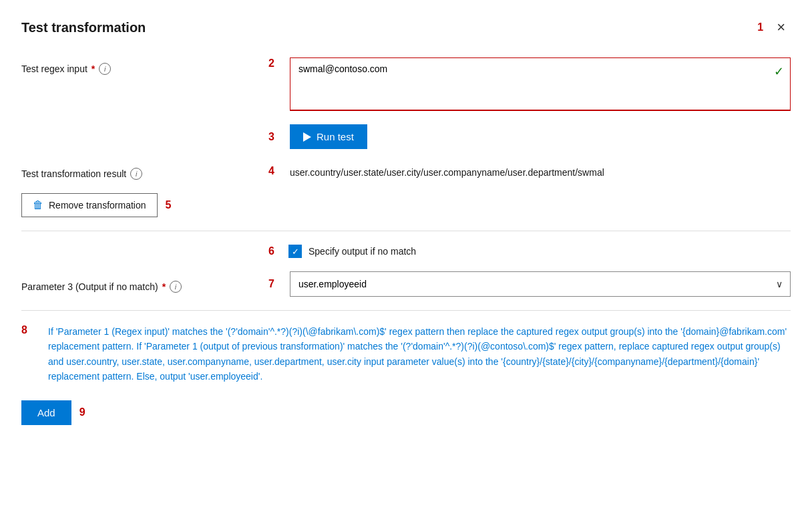  I want to click on required-star: *, so click(93, 69).